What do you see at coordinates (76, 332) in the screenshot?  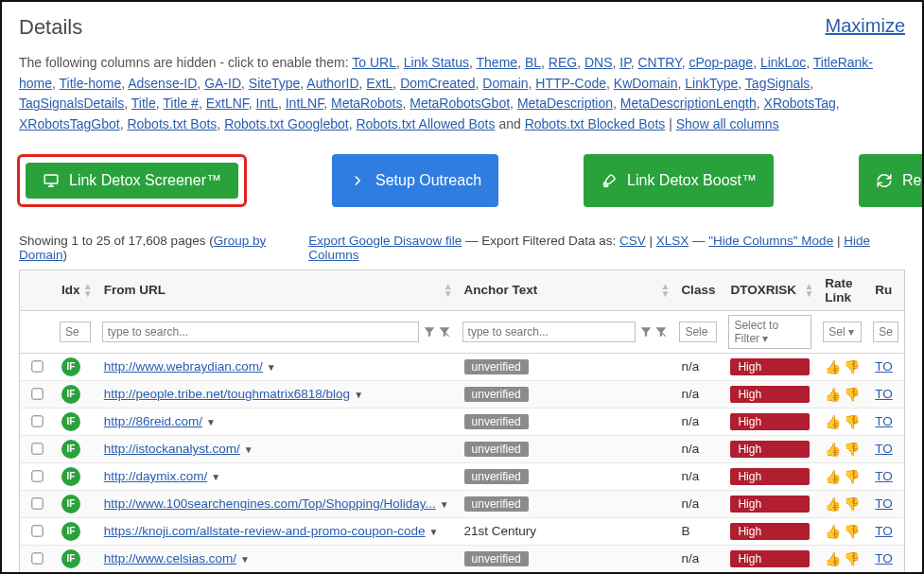 I see `filter-idx-input` at bounding box center [76, 332].